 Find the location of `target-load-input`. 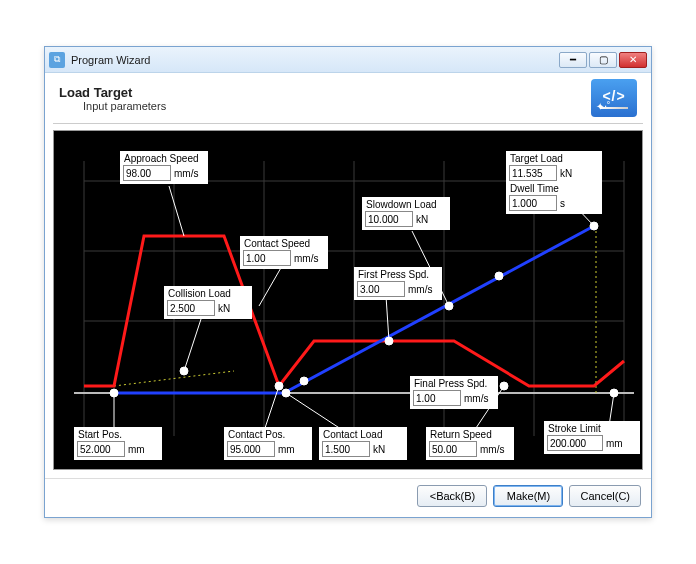

target-load-input is located at coordinates (533, 173).